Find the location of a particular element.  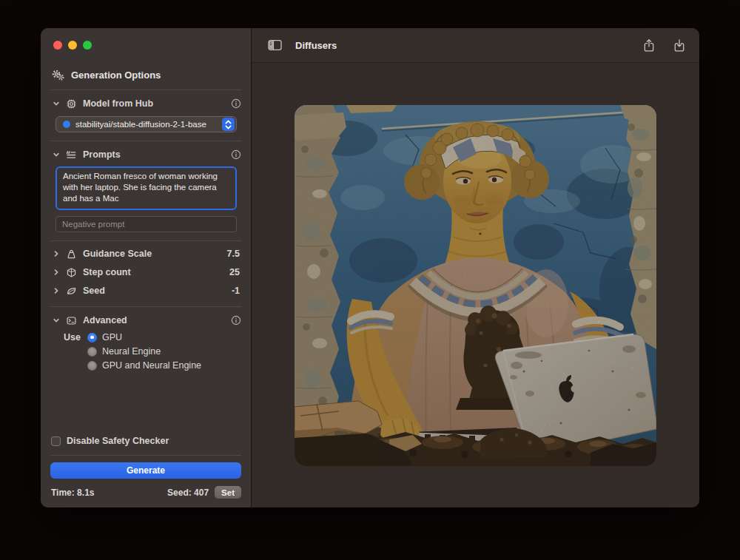

row-guidance-scale: Guidance Scale 7.5 is located at coordinates (146, 254).